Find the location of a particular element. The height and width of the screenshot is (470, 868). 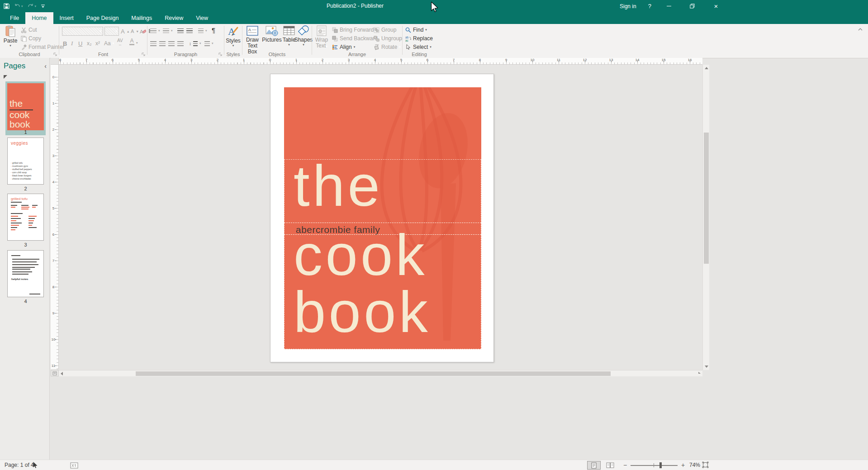

two-page-spread-view-button is located at coordinates (610, 465).